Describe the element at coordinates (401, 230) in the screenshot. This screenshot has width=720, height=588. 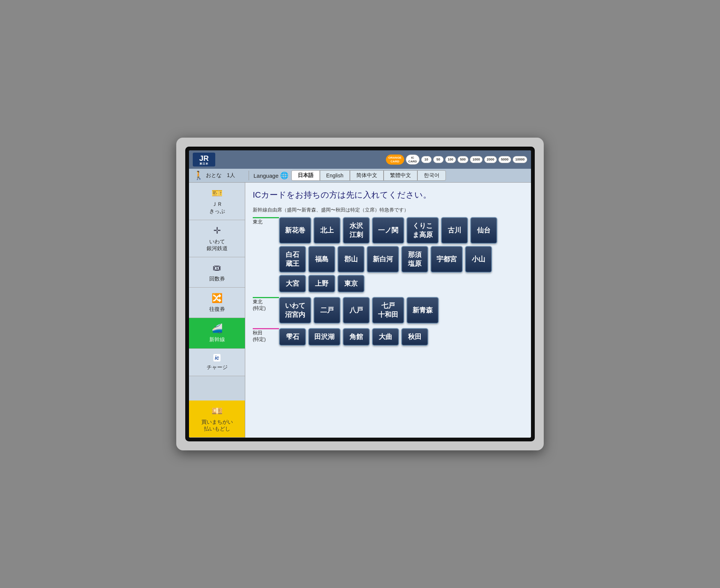
I see `station-buttons-tohoku-row1: 新花巻 北上 水沢江刺 一ノ関 くりこま高原 古川 仙台` at that location.